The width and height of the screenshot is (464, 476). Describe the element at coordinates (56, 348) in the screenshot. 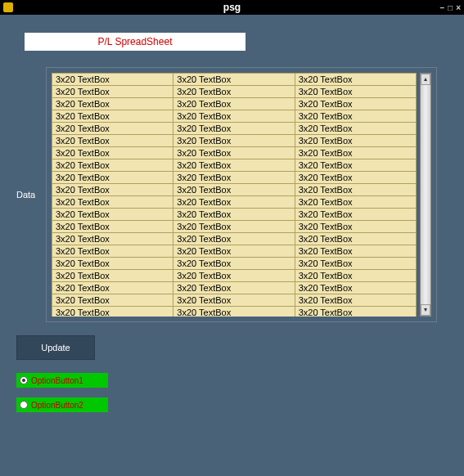

I see `update-button: Update` at that location.